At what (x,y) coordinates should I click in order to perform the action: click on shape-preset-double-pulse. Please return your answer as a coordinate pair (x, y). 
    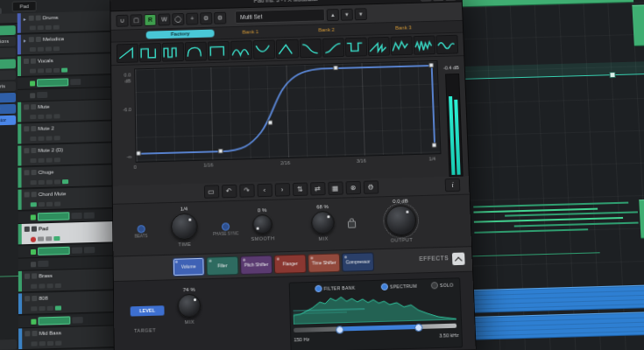
    Looking at the image, I should click on (173, 52).